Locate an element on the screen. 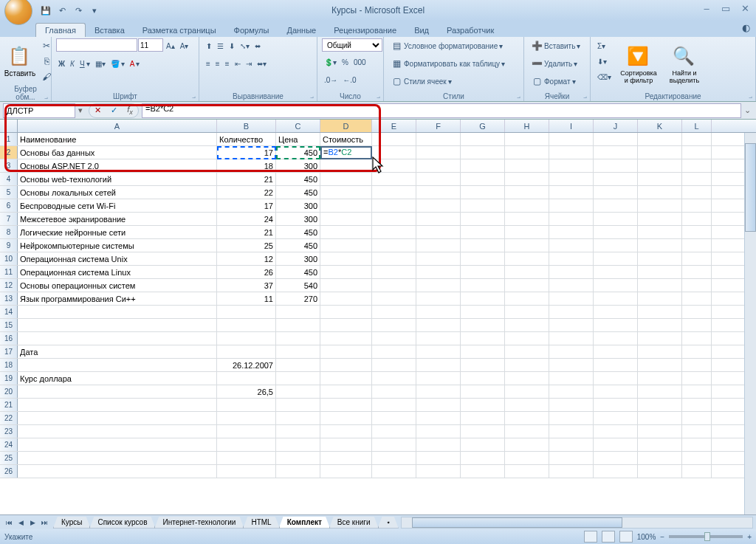  column-header-B: B is located at coordinates (247, 125).